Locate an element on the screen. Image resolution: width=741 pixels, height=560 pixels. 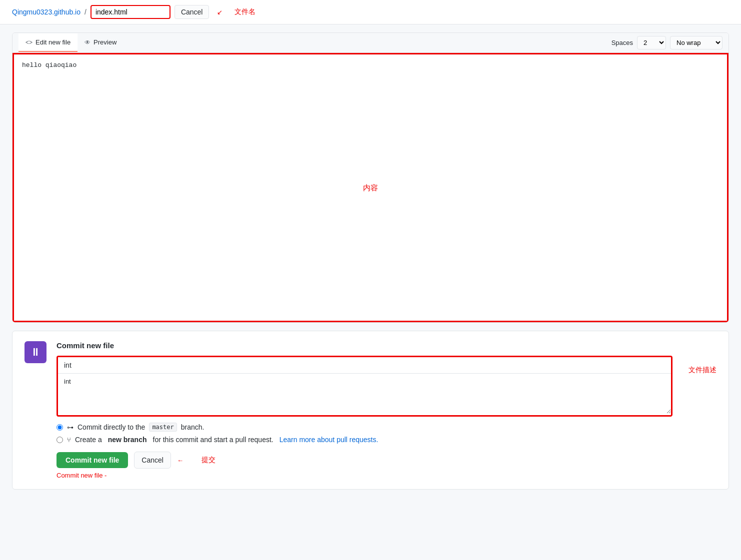
spaces-label: Spaces is located at coordinates (622, 43).